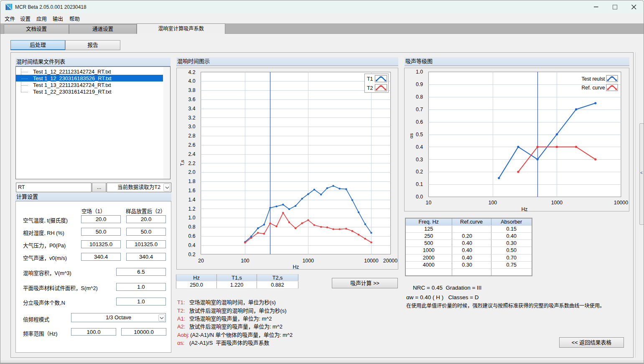 Image resolution: width=644 pixels, height=364 pixels. I want to click on svg-text: 2.2, so click(191, 163).